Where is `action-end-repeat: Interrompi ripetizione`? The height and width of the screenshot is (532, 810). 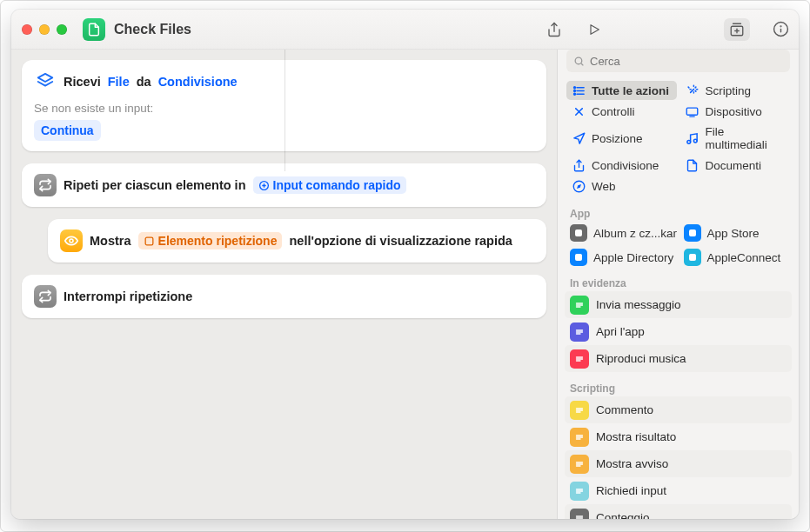 action-end-repeat: Interrompi ripetizione is located at coordinates (284, 296).